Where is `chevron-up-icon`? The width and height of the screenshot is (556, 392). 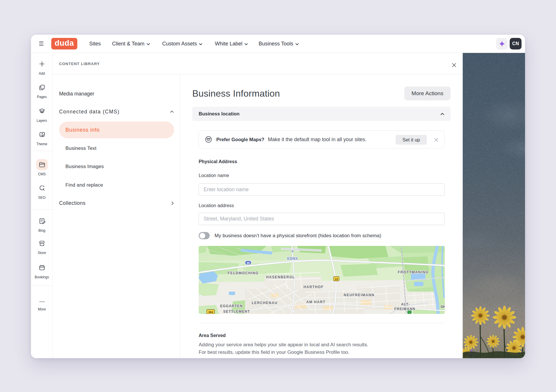
chevron-up-icon is located at coordinates (442, 114).